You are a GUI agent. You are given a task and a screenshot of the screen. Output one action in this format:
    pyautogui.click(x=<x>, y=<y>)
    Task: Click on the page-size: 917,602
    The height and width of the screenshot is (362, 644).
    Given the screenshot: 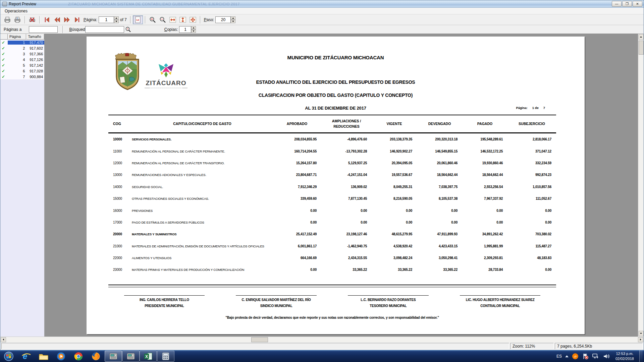 What is the action you would take?
    pyautogui.click(x=35, y=48)
    